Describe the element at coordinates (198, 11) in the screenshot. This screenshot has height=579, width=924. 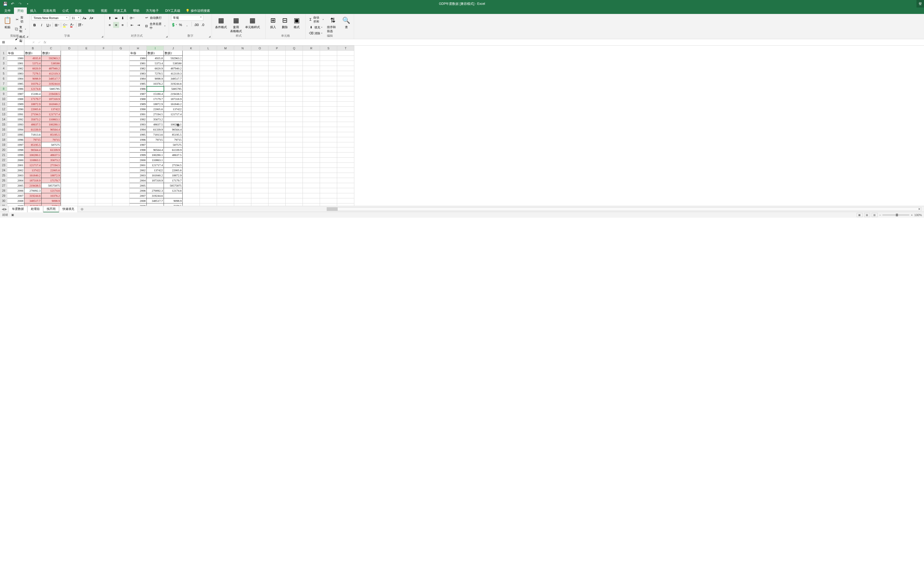
I see `tell-me-search: 💡操作说明搜索` at that location.